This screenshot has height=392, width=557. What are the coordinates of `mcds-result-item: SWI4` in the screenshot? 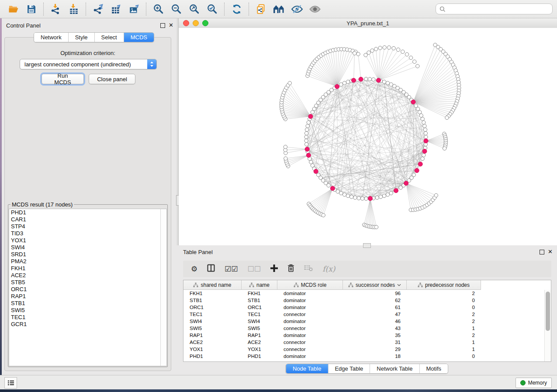 It's located at (88, 248).